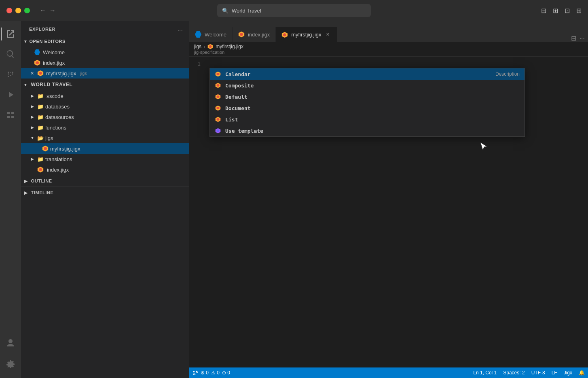 The width and height of the screenshot is (588, 378). What do you see at coordinates (367, 131) in the screenshot?
I see `autocomplete-item-use-template: Use template` at bounding box center [367, 131].